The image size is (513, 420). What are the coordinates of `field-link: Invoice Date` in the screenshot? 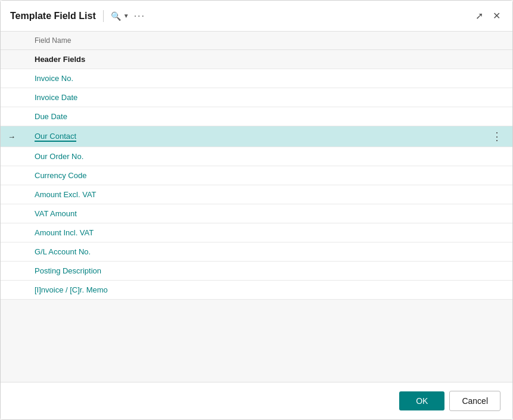 It's located at (56, 98).